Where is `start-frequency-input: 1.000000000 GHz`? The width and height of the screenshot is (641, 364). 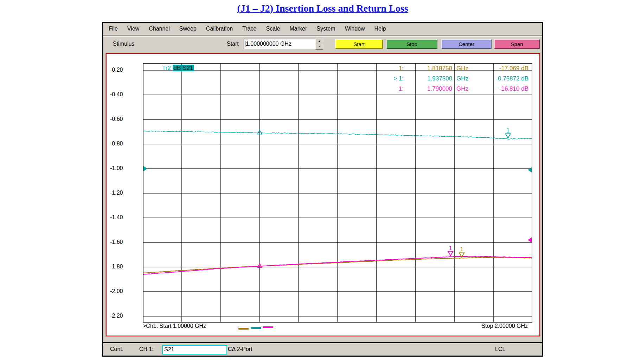
start-frequency-input: 1.000000000 GHz is located at coordinates (280, 44).